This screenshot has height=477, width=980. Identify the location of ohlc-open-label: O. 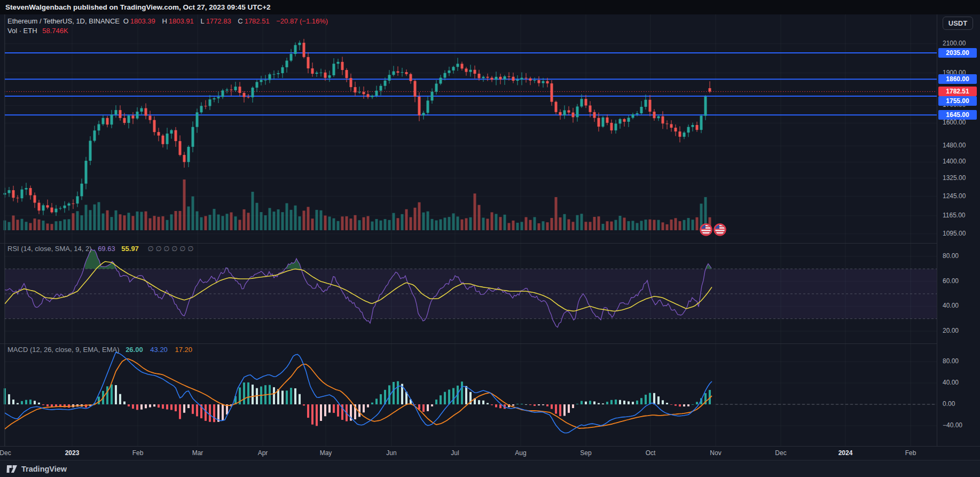
(126, 21).